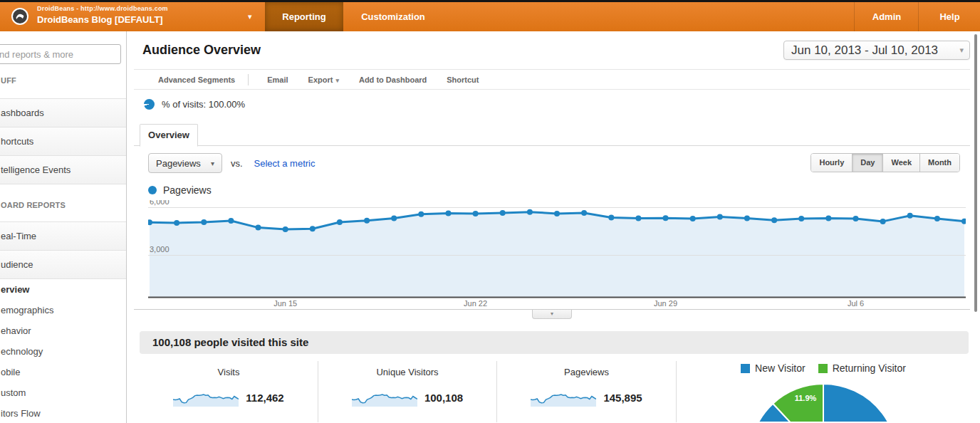 This screenshot has width=980, height=423. What do you see at coordinates (20, 16) in the screenshot?
I see `globe-icon` at bounding box center [20, 16].